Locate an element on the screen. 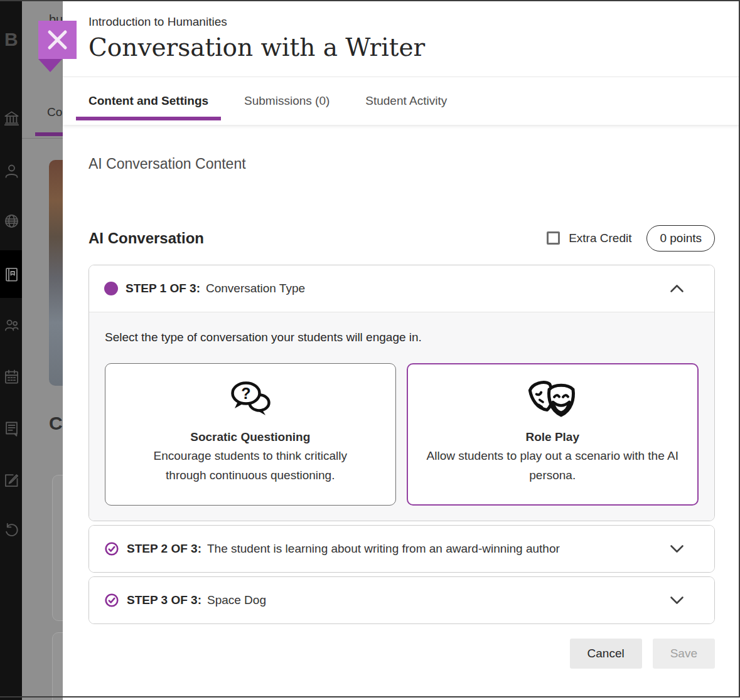 The image size is (740, 700). page-title: Conversation with a Writer is located at coordinates (402, 46).